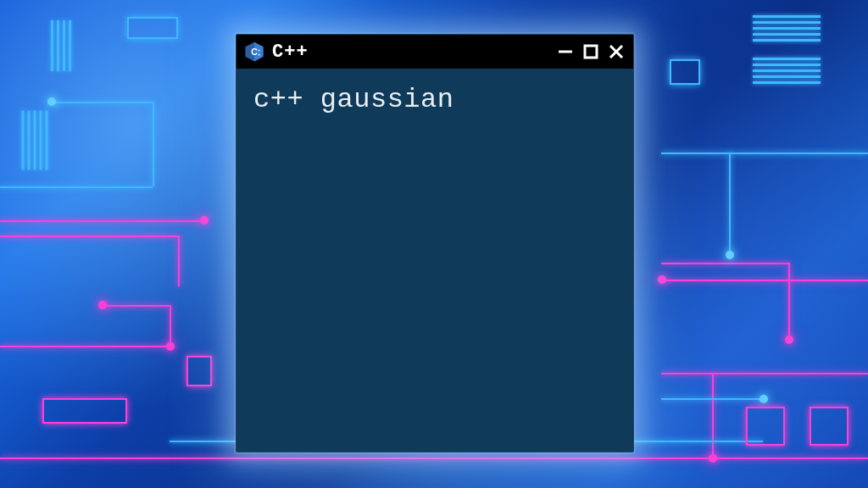 This screenshot has width=868, height=488. I want to click on cpp-logo-icon: C + +, so click(254, 52).